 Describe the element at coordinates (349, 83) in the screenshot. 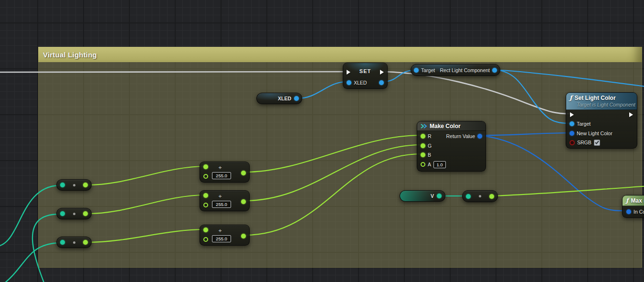

I see `xled-input-pin` at that location.